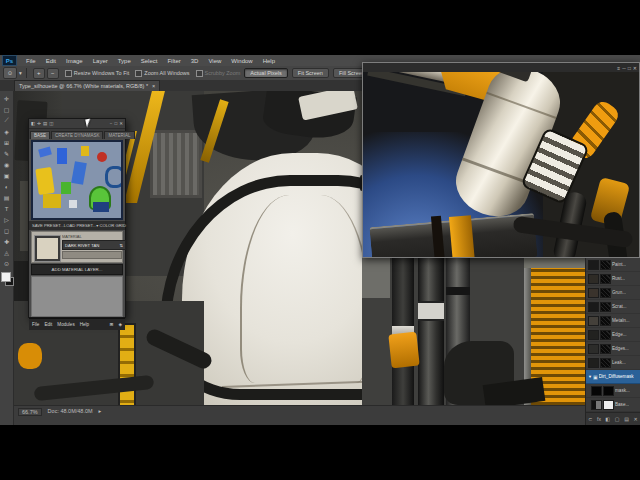 Image resolution: width=640 pixels, height=480 pixels. I want to click on menu-edit: Edit, so click(51, 61).